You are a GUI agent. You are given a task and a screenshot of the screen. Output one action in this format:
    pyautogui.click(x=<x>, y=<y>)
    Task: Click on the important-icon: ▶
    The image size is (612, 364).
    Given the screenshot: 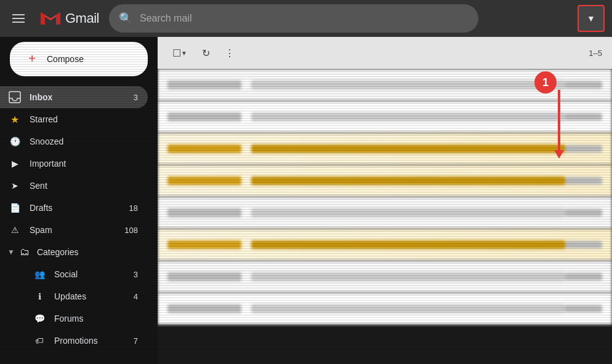 What is the action you would take?
    pyautogui.click(x=15, y=164)
    